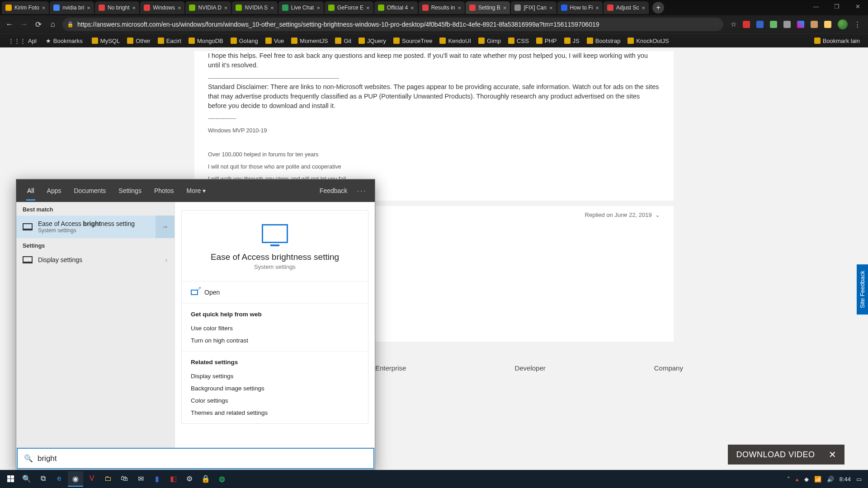 The height and width of the screenshot is (488, 868). What do you see at coordinates (623, 215) in the screenshot?
I see `reply-timestamp: Replied on June 22, 2019 ⌄` at bounding box center [623, 215].